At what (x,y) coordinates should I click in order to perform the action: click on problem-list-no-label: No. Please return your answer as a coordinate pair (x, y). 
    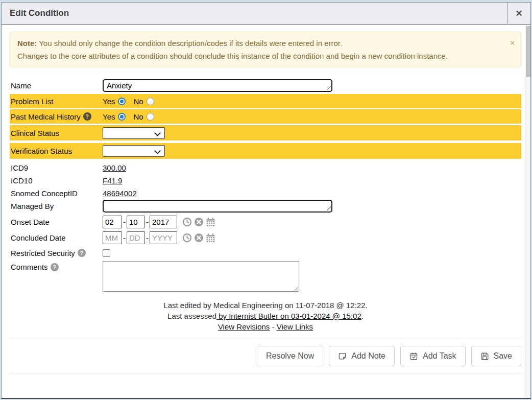
    Looking at the image, I should click on (138, 101).